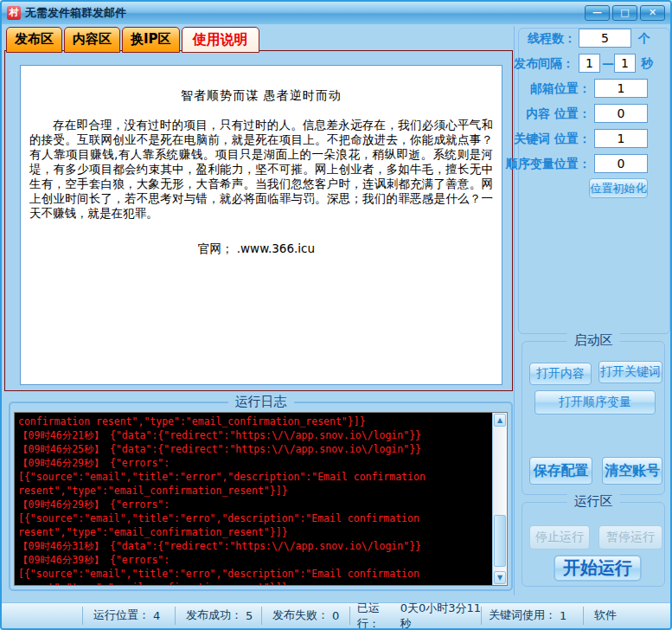 Image resolution: width=672 pixels, height=630 pixels. I want to click on thread-count-input, so click(605, 38).